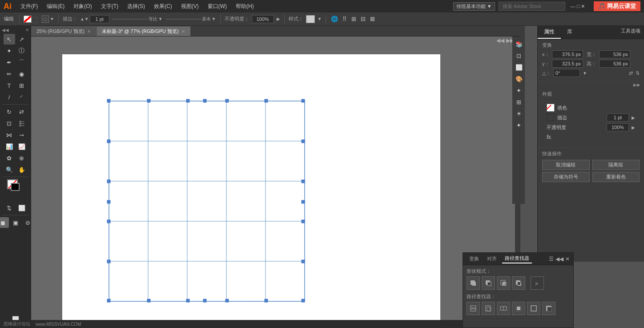  Describe the element at coordinates (618, 127) in the screenshot. I see `opacity-value-input` at that location.